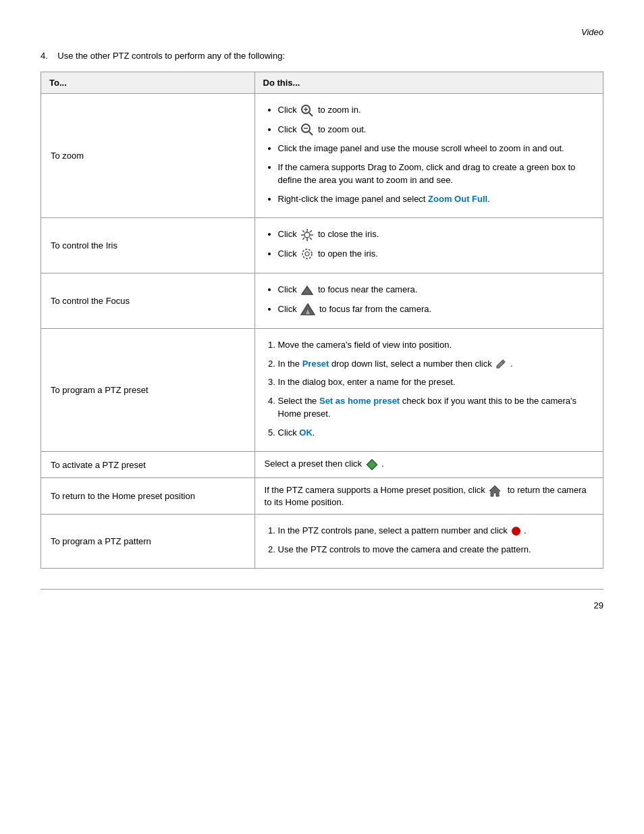  Describe the element at coordinates (323, 301) in the screenshot. I see `table-row: To control the Focus Click to focus near…` at that location.